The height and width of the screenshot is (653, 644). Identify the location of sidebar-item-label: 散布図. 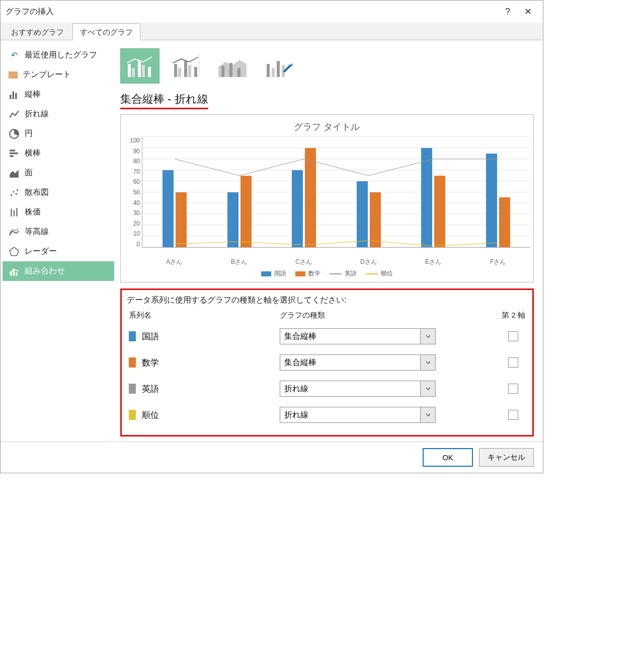
(37, 192).